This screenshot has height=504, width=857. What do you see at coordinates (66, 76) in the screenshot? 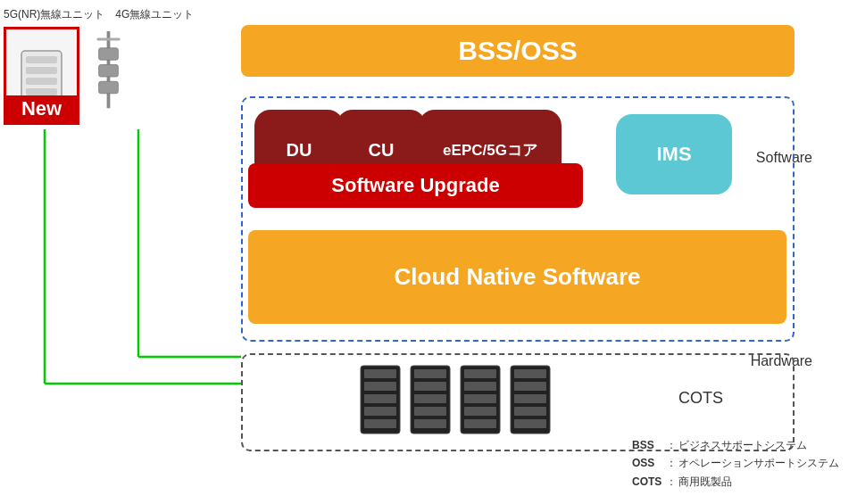
I see `hardware-section: New` at bounding box center [66, 76].